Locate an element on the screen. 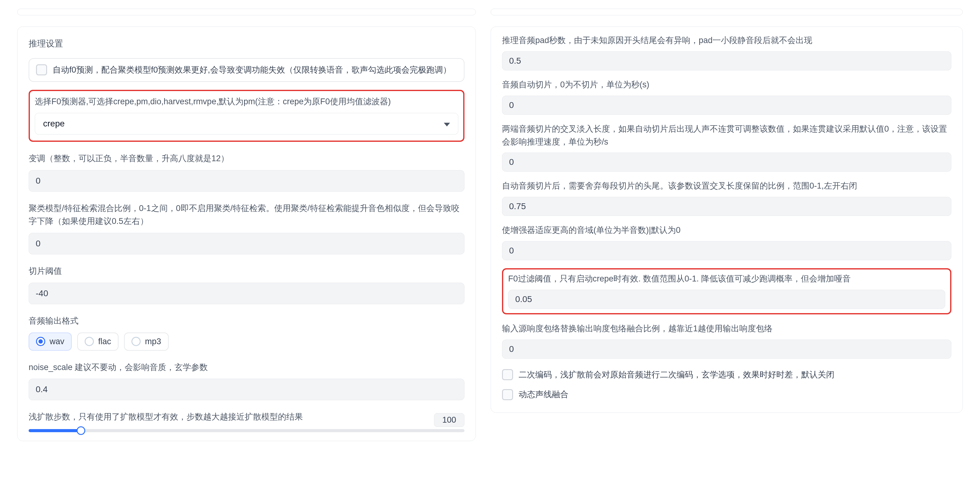  noise-scale-input is located at coordinates (247, 389).